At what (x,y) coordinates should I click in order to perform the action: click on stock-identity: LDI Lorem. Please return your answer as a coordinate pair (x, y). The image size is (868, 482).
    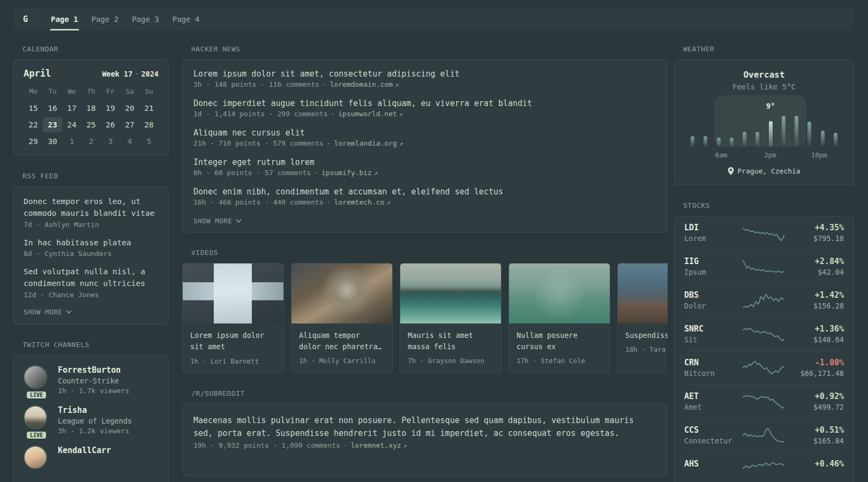
    Looking at the image, I should click on (710, 233).